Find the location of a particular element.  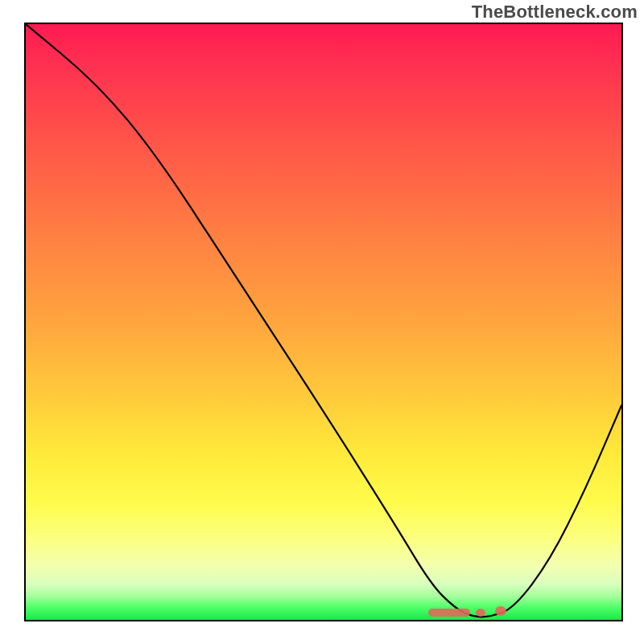

marker-pill-left is located at coordinates (449, 613).